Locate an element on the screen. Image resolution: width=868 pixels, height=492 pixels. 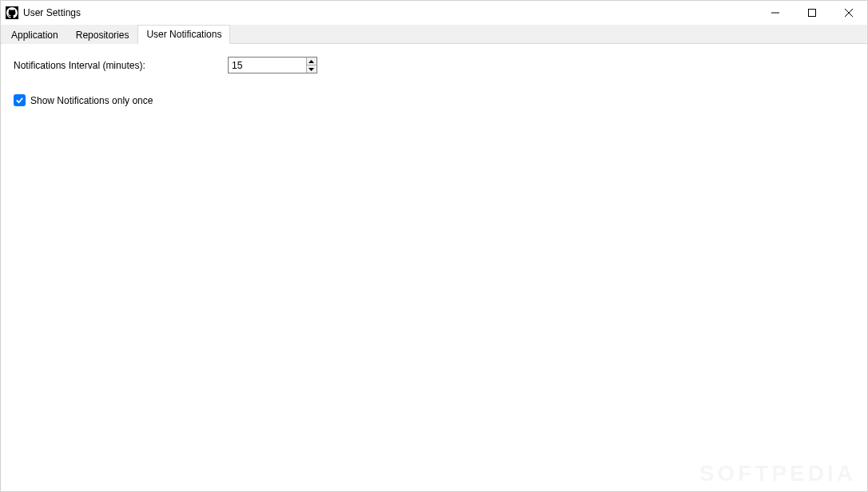
spinner-down-button is located at coordinates (312, 69).